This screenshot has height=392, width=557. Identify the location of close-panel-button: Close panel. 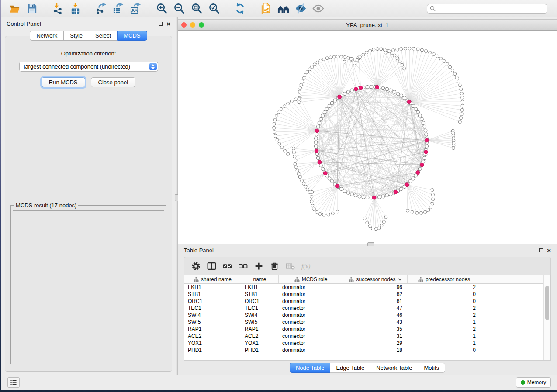
(114, 82).